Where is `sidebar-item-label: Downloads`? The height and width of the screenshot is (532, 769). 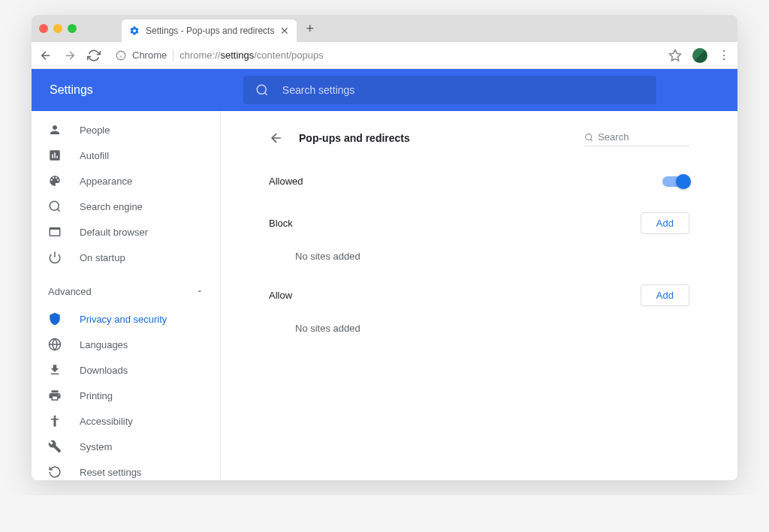
sidebar-item-label: Downloads is located at coordinates (104, 371).